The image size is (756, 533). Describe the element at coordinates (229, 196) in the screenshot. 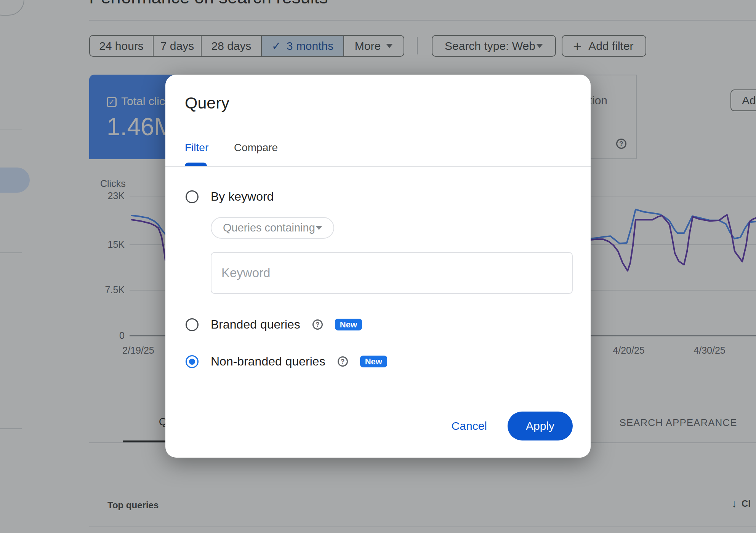

I see `option-by-keyword: By keyword` at that location.